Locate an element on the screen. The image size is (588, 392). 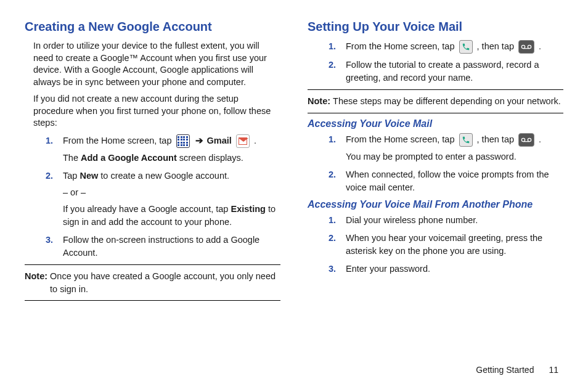
gmail-icon is located at coordinates (243, 141).